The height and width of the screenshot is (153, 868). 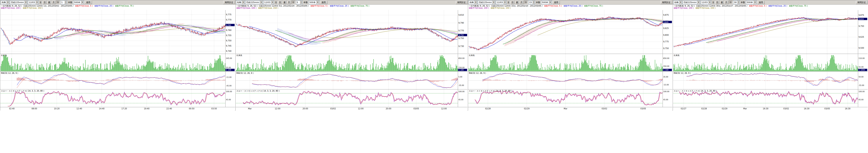 I want to click on minute-value: 30, so click(x=735, y=2).